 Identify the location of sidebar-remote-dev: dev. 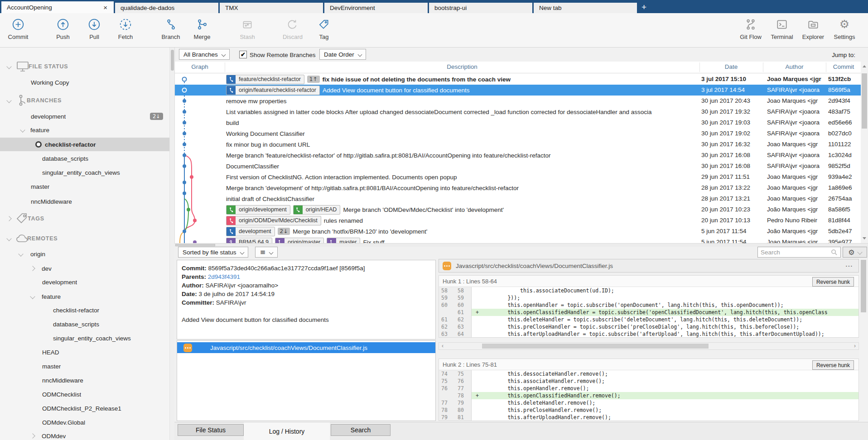
(85, 268).